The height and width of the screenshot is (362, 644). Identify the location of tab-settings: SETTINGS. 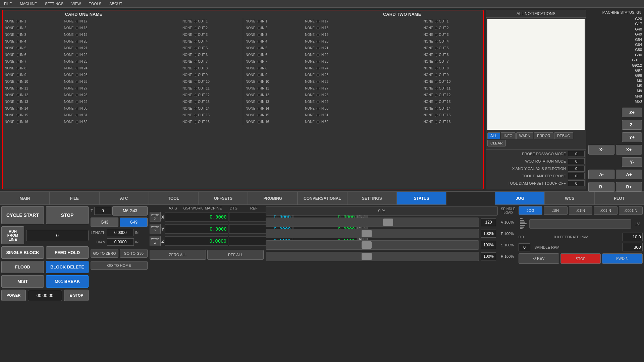
(372, 198).